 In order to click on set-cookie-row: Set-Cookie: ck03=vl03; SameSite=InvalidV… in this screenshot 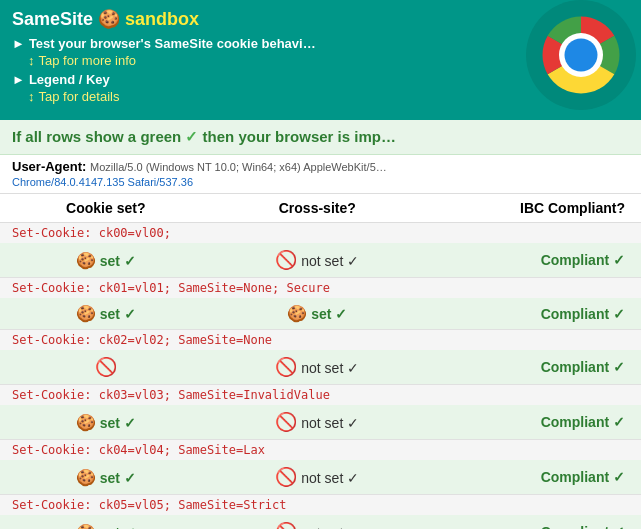, I will do `click(320, 396)`.